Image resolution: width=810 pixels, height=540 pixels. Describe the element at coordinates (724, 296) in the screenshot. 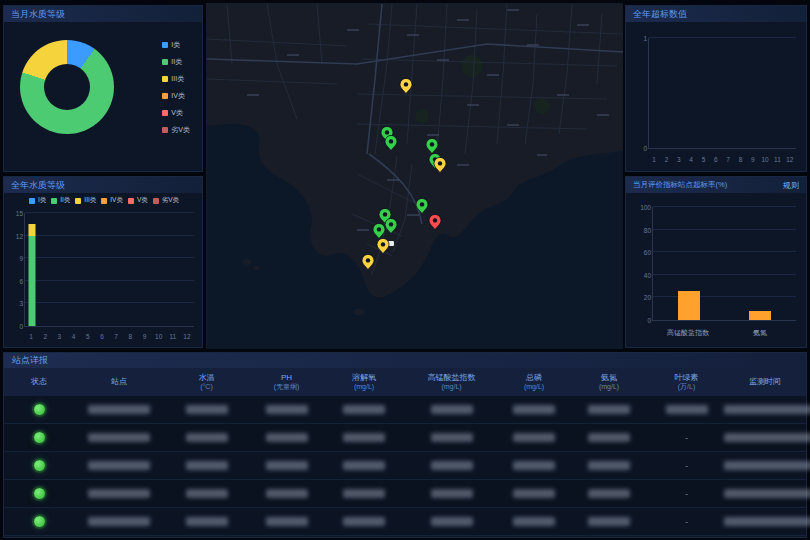

I see `gridline` at that location.